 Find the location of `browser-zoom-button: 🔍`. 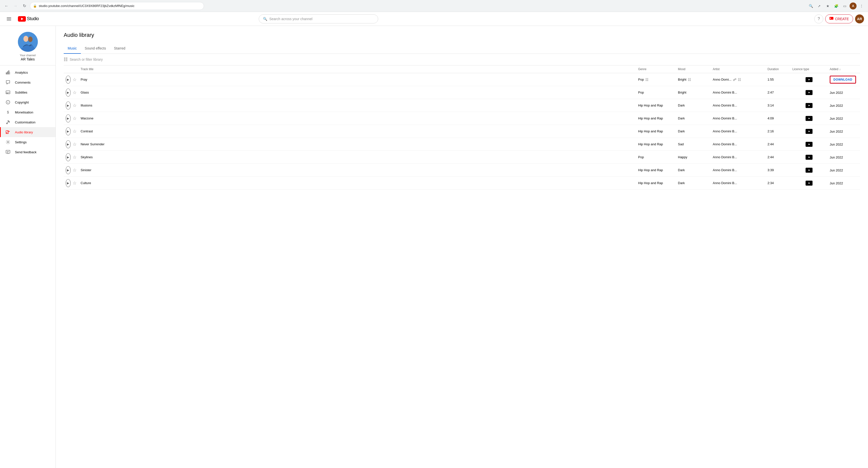

browser-zoom-button: 🔍 is located at coordinates (811, 6).